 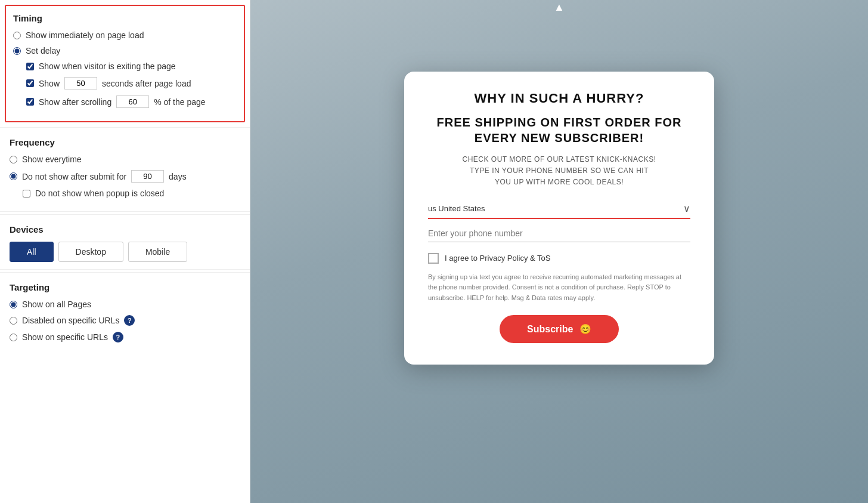 I want to click on popup-heading1: WHY IN SUCH A HURRY?, so click(x=559, y=98).